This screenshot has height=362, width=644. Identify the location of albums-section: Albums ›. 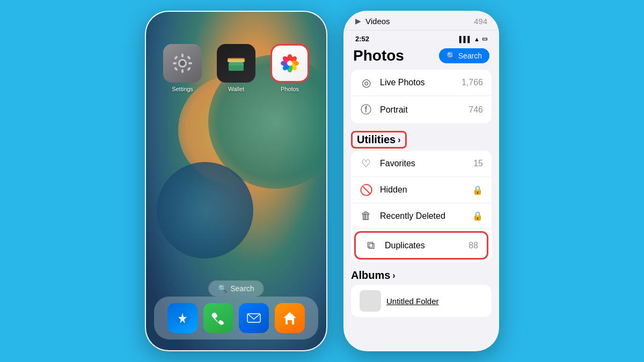
(421, 275).